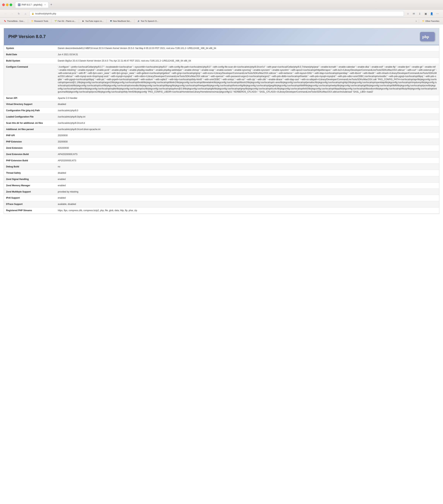 Image resolution: width=443 pixels, height=504 pixels. Describe the element at coordinates (122, 21) in the screenshot. I see `bookmark-macbook-label: New MacBook Set...` at that location.